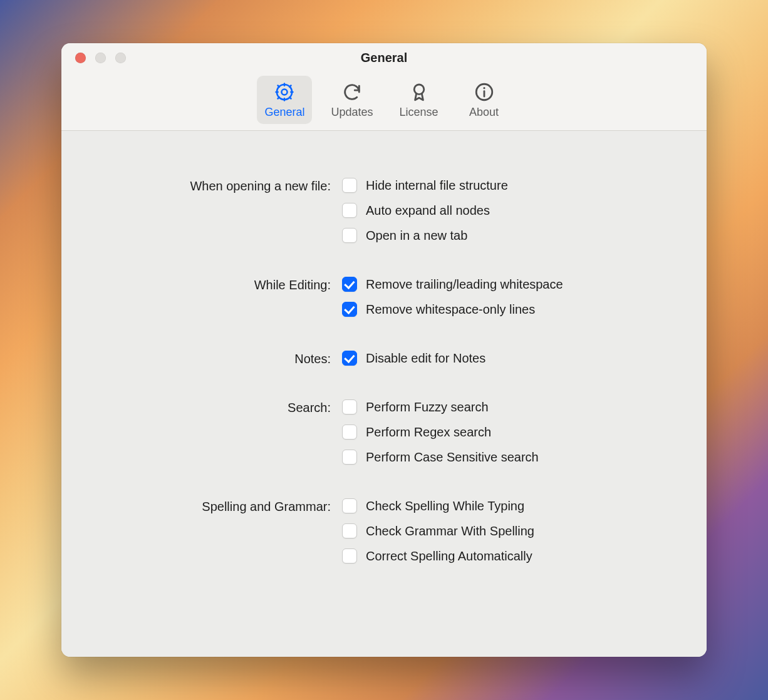  What do you see at coordinates (512, 284) in the screenshot?
I see `option-row: Remove trailing/leading whitespace` at bounding box center [512, 284].